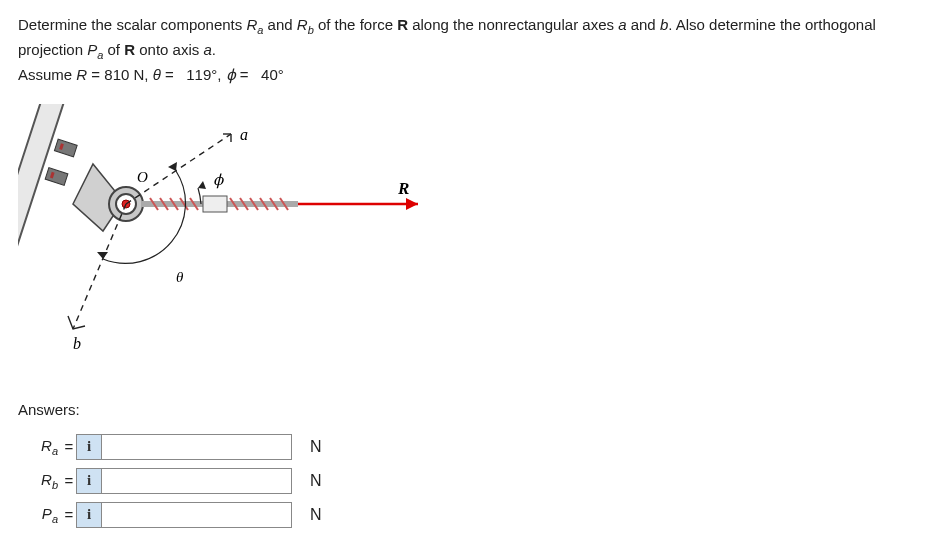 The width and height of the screenshot is (933, 558). Describe the element at coordinates (356, 24) in the screenshot. I see `text: of the force` at that location.